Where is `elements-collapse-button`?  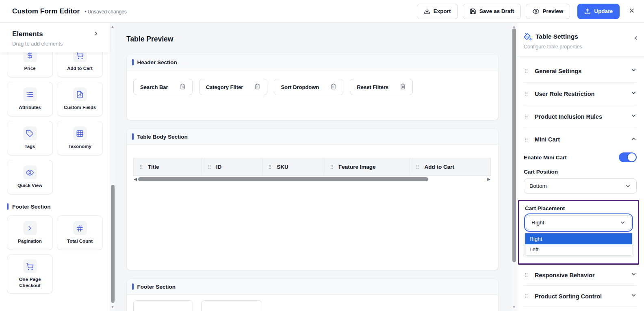 elements-collapse-button is located at coordinates (96, 34).